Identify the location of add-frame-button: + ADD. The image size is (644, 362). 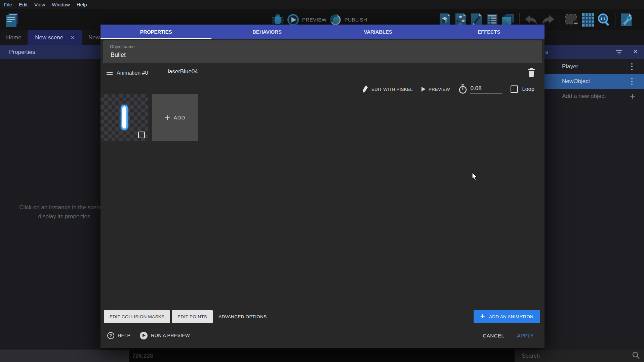
(175, 117).